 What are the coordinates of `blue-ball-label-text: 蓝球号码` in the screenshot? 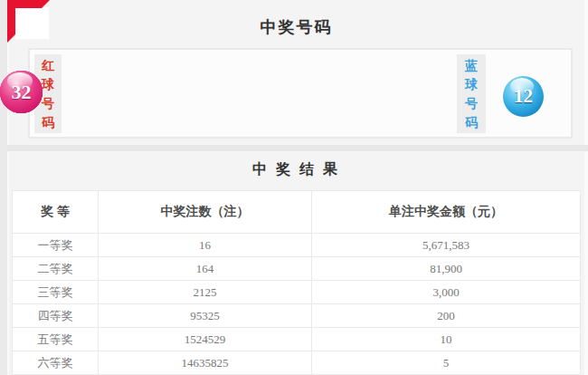 It's located at (472, 93).